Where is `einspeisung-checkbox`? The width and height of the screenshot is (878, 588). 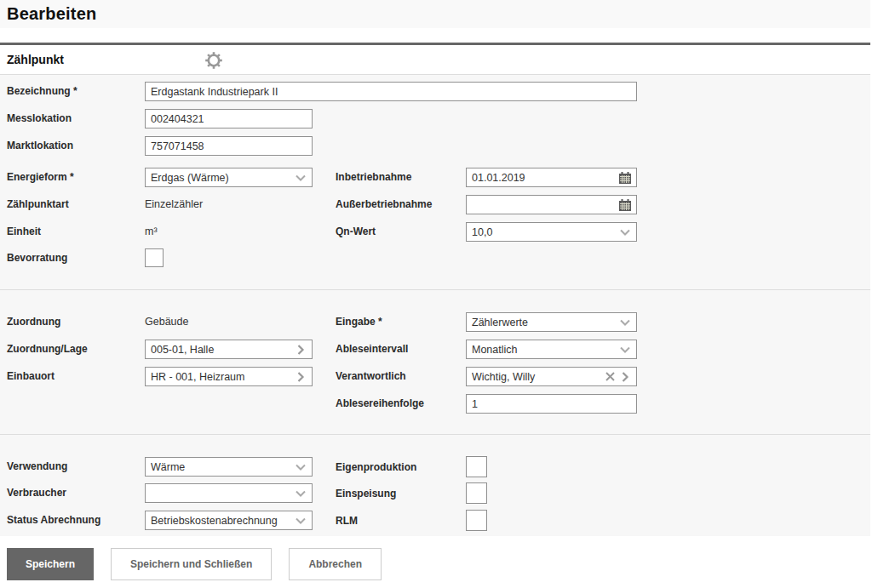
einspeisung-checkbox is located at coordinates (477, 494).